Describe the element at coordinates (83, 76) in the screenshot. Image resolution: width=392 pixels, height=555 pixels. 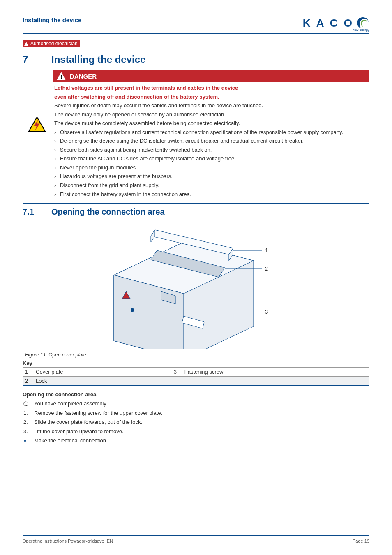
I see `danger-label: DANGER` at that location.